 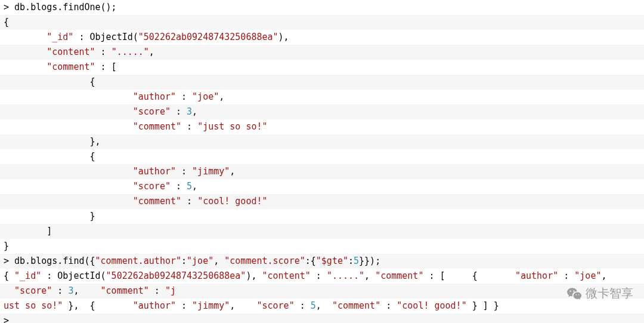 What do you see at coordinates (322, 318) in the screenshot?
I see `code-line: >` at bounding box center [322, 318].